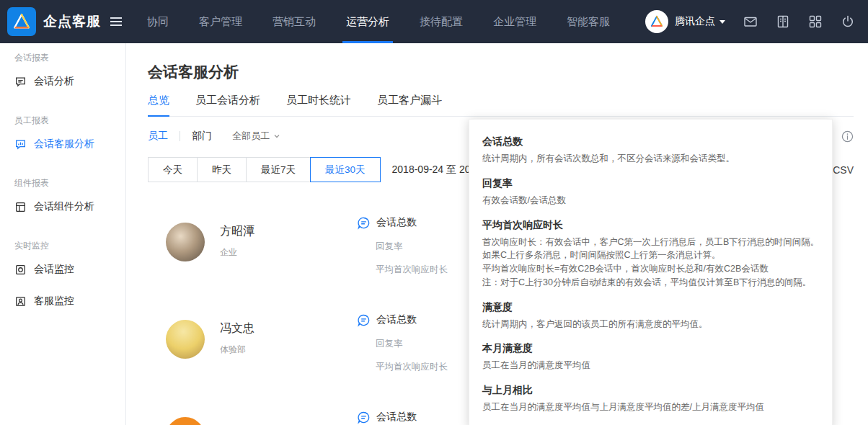 This screenshot has height=425, width=868. I want to click on employee-department: 体验部, so click(237, 350).